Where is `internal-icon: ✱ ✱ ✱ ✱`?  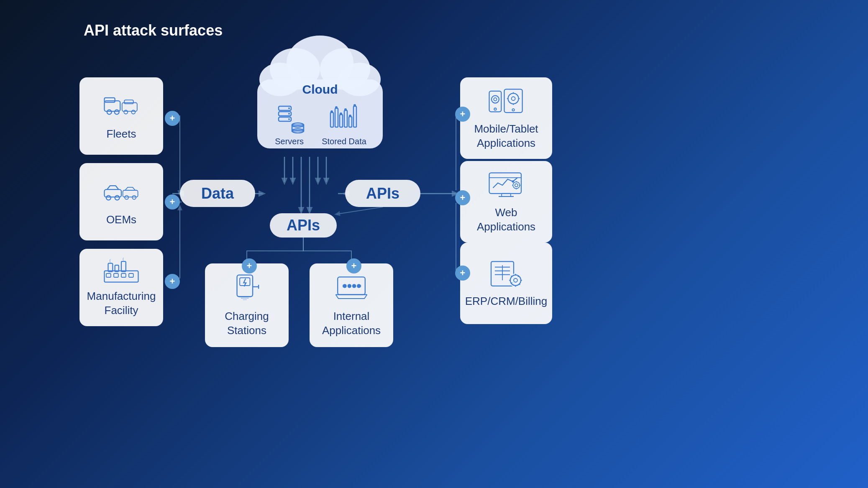 internal-icon: ✱ ✱ ✱ ✱ is located at coordinates (351, 289).